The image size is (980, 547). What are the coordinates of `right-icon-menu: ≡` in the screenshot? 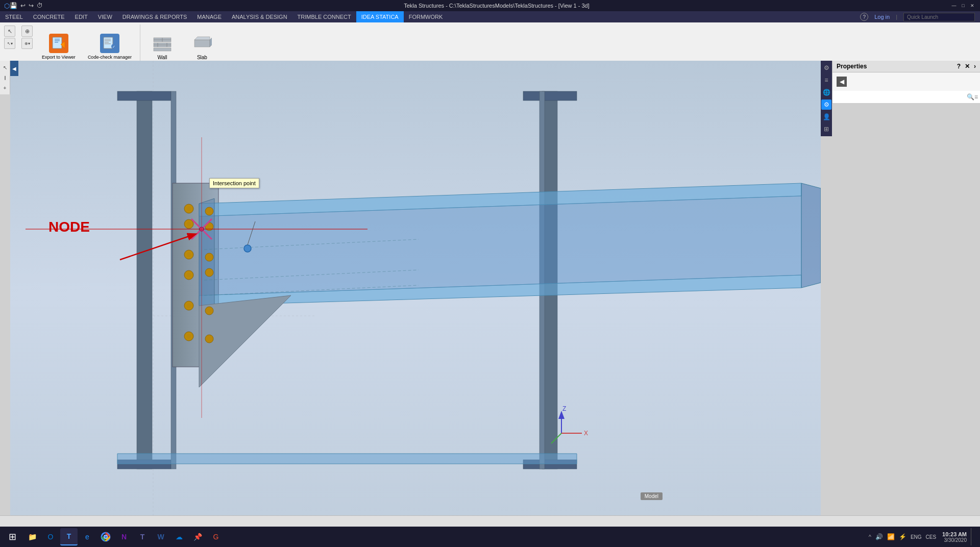 It's located at (826, 80).